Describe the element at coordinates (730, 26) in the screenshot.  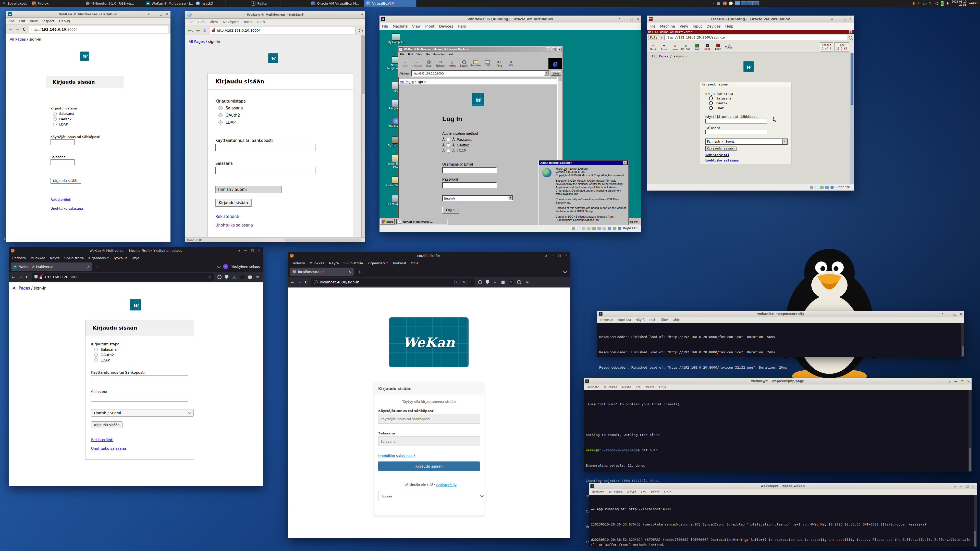
I see `menu-help: Help` at that location.